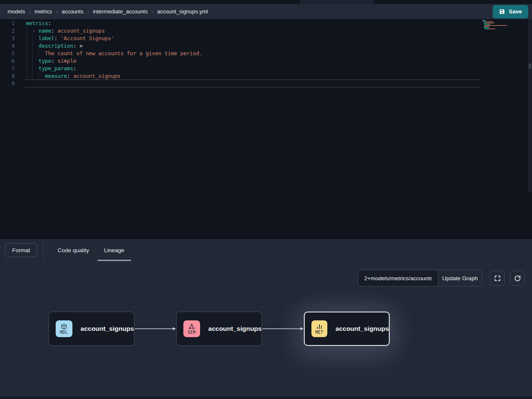 The image size is (532, 399). I want to click on minimap, so click(504, 25).